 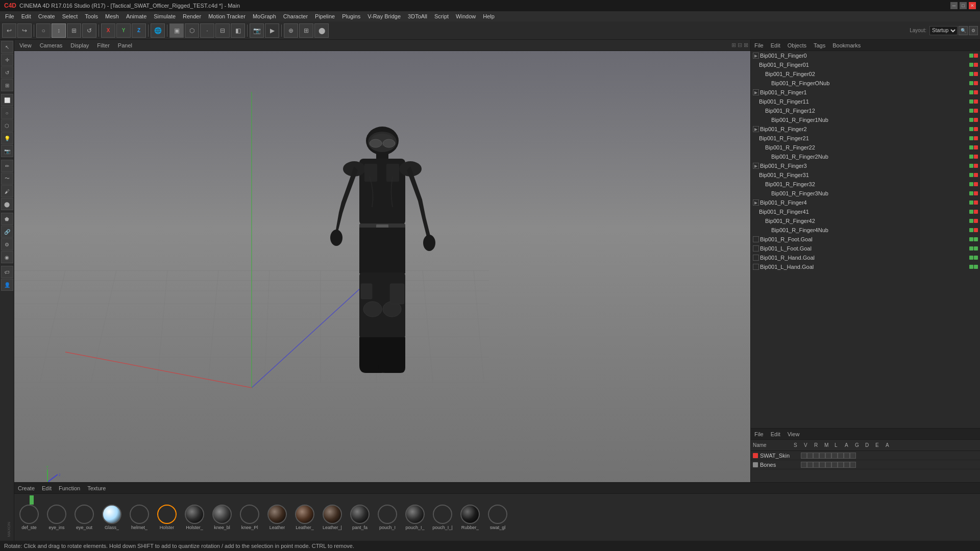 I want to click on material-item-9: Leather, so click(x=277, y=517).